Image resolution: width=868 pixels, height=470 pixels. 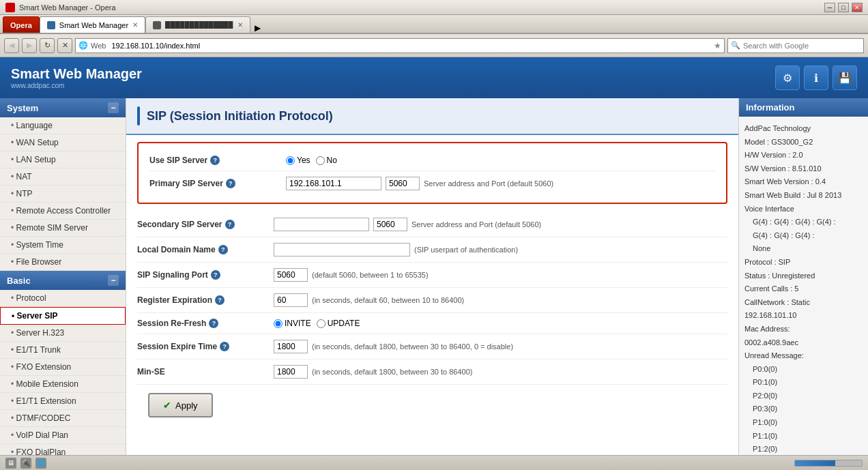 I want to click on session-expire-input, so click(x=291, y=347).